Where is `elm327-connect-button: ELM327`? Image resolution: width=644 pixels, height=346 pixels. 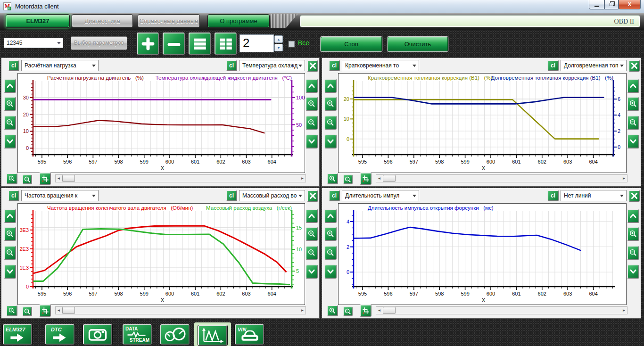
elm327-connect-button: ELM327 is located at coordinates (17, 335).